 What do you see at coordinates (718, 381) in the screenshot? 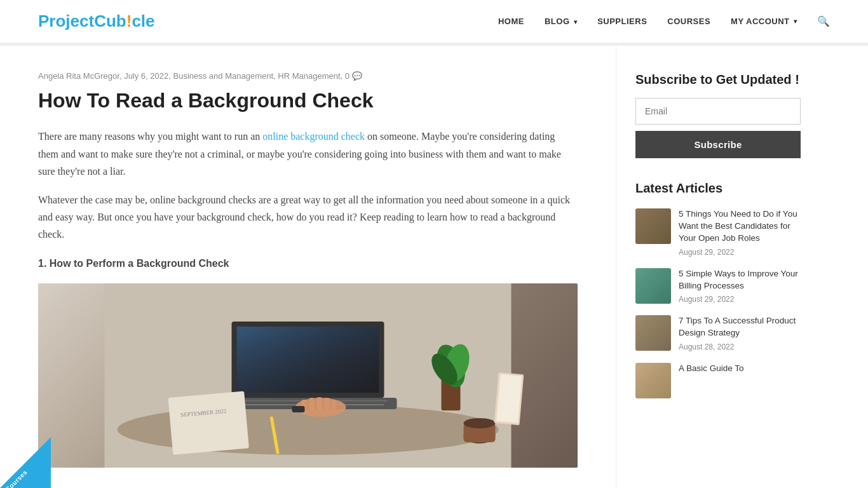
I see `list-item: A Basic Guide To` at bounding box center [718, 381].